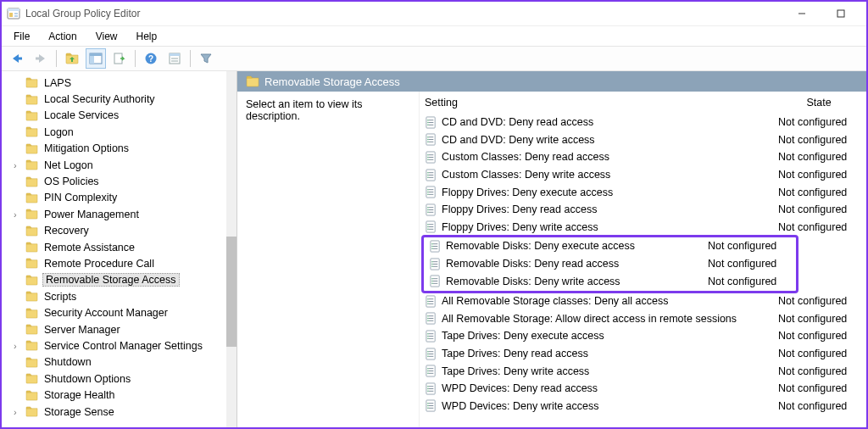 Image resolution: width=868 pixels, height=429 pixels. What do you see at coordinates (71, 181) in the screenshot?
I see `tree-item-label: OS Policies` at bounding box center [71, 181].